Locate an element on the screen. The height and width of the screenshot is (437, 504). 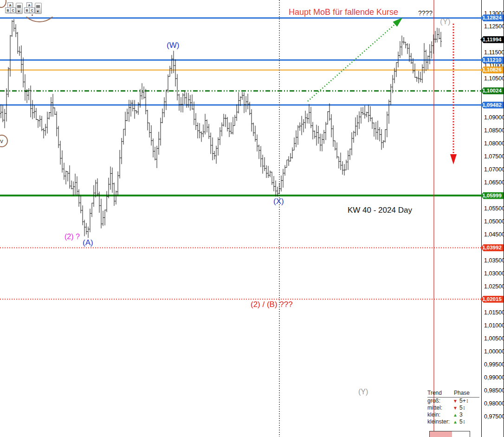
wave-x: (X) is located at coordinates (278, 202).